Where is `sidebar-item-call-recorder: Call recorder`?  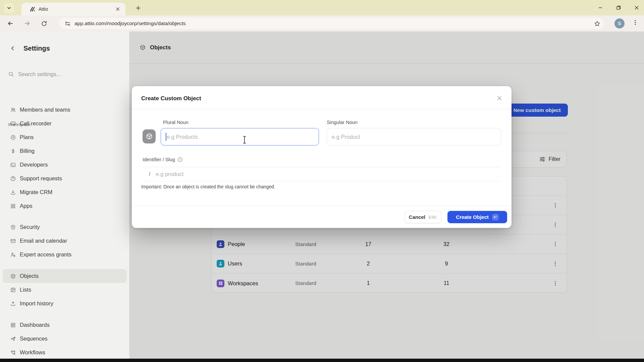
sidebar-item-call-recorder: Call recorder is located at coordinates (65, 123).